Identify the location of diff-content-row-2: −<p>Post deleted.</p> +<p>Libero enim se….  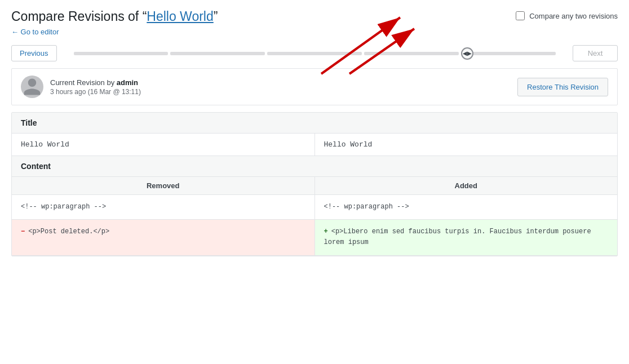
(314, 238).